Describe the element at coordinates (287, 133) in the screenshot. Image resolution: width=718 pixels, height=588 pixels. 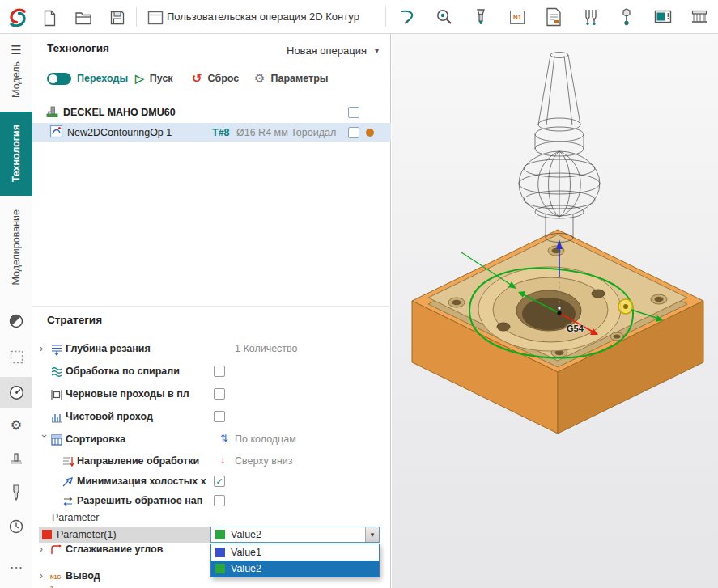
I see `operation-tool-desc: Ø16 R4 мм Тороидал` at that location.